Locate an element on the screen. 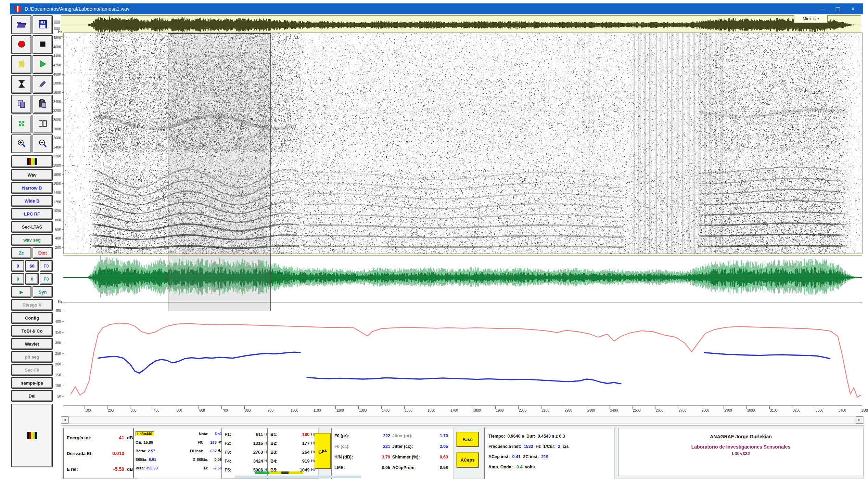  scrollbar-thumb is located at coordinates (462, 420).